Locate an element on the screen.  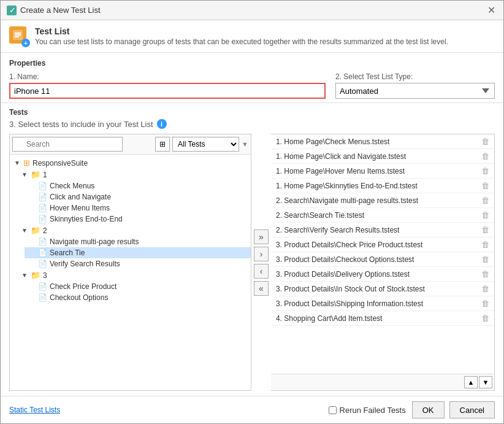
type-select: Automated Manual Data Driven is located at coordinates (415, 91).